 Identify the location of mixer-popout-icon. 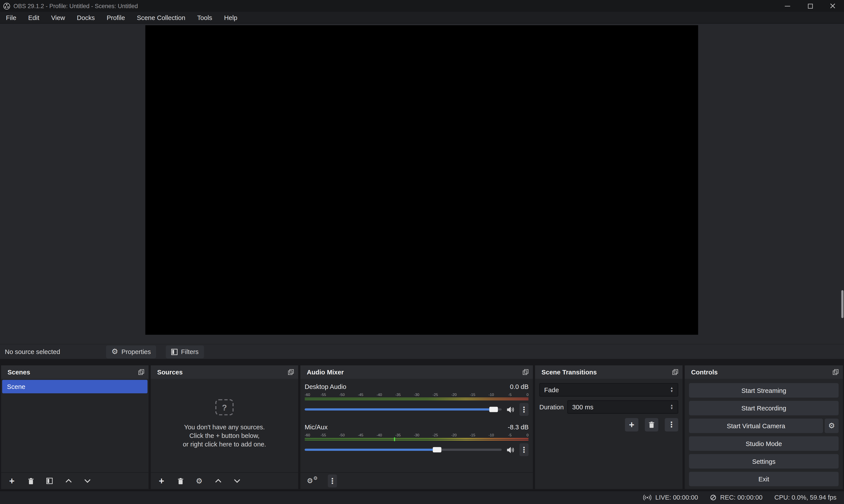
(526, 372).